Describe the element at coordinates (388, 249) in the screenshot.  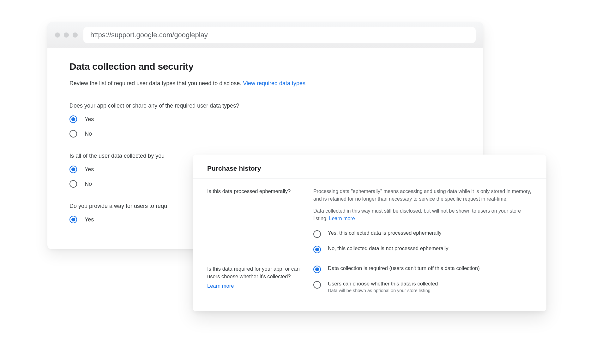
I see `option-label: No, this collected data is not processed…` at that location.